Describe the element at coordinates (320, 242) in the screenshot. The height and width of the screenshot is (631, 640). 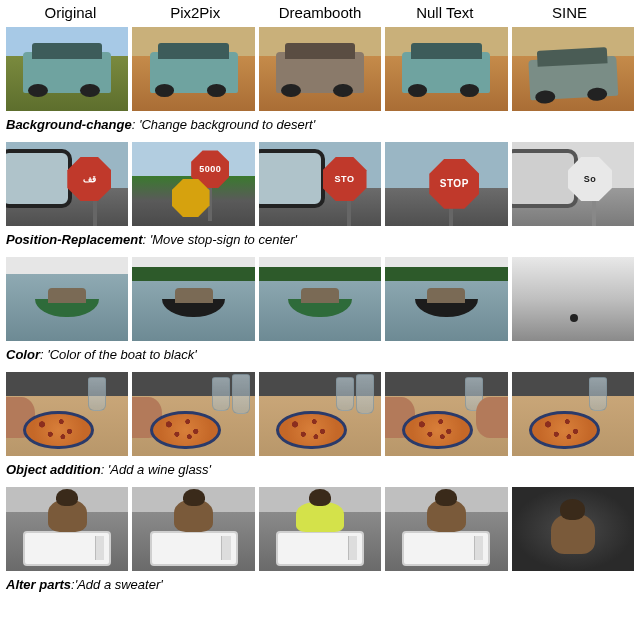
I see `caption-position-replacement: Position-Replacement: 'Move stop-sign to…` at that location.